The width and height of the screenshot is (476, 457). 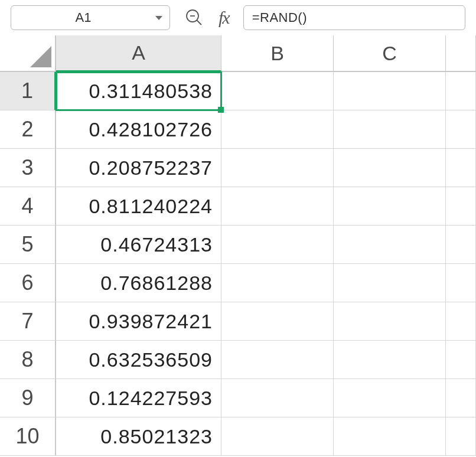 I want to click on name-box: A1, so click(x=90, y=18).